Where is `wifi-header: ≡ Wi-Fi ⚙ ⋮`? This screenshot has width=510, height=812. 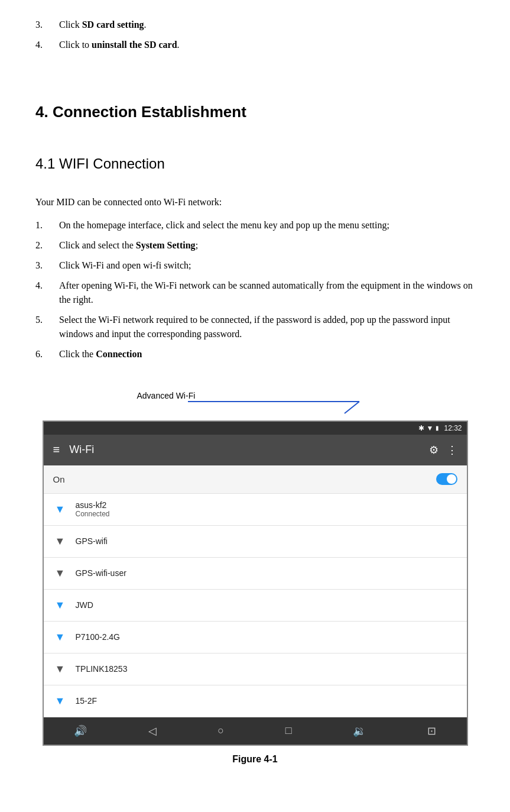 wifi-header: ≡ Wi-Fi ⚙ ⋮ is located at coordinates (255, 450).